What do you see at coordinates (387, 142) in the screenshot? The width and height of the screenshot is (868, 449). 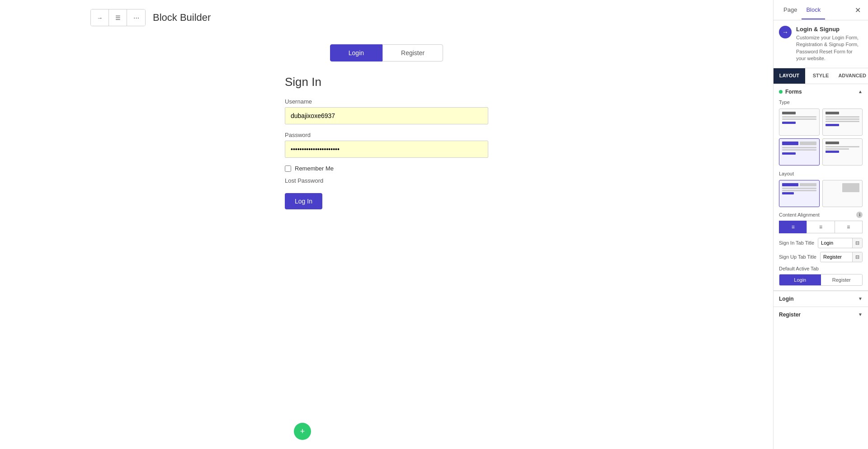 I see `signin-form: Sign In Username Password Remember Me Lo…` at bounding box center [387, 142].